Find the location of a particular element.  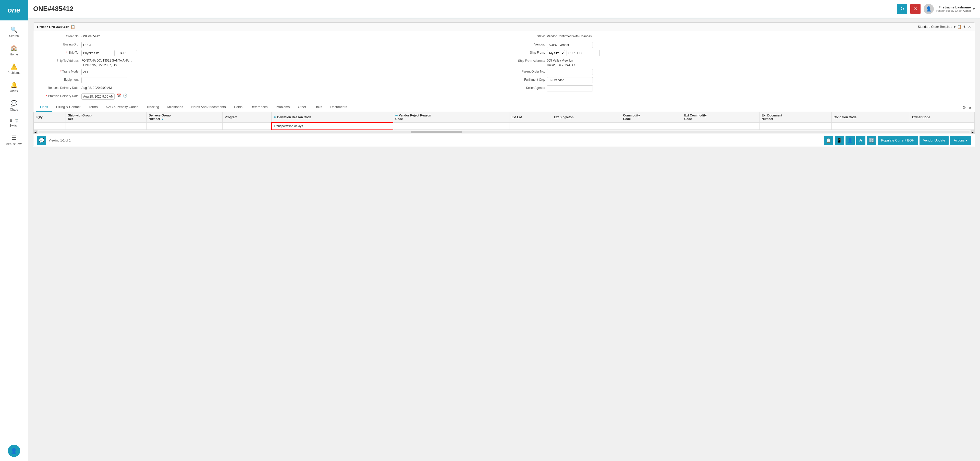

copy-button: 📋 is located at coordinates (829, 140).